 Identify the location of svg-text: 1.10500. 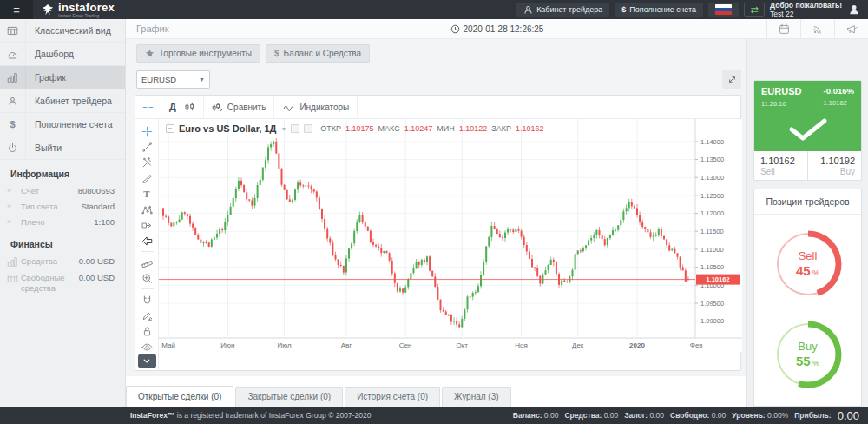
(712, 268).